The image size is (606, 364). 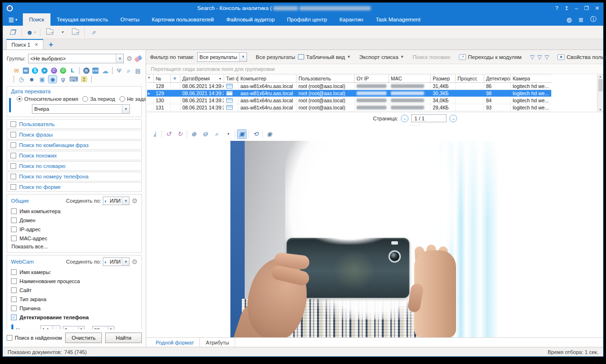 I want to click on close-button: ✕, so click(x=597, y=9).